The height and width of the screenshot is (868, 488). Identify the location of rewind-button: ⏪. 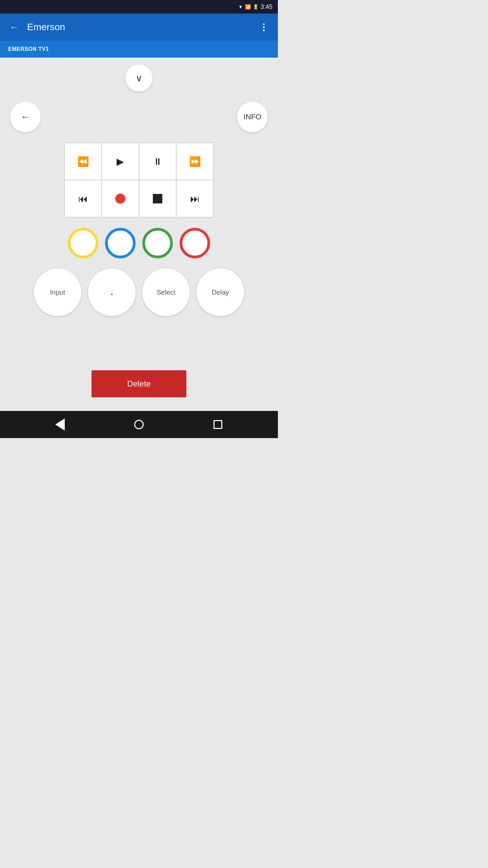
(83, 161).